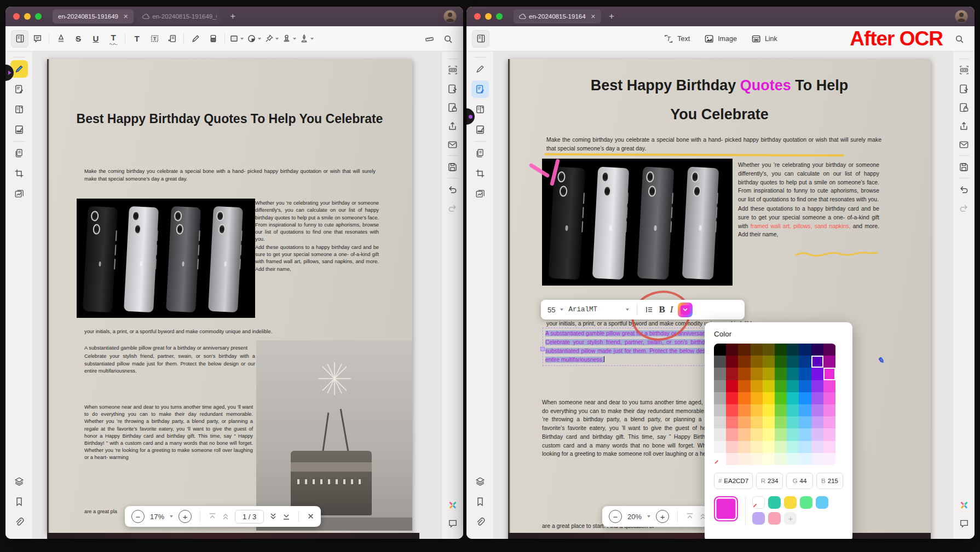  Describe the element at coordinates (172, 39) in the screenshot. I see `callout-tool-button` at that location.